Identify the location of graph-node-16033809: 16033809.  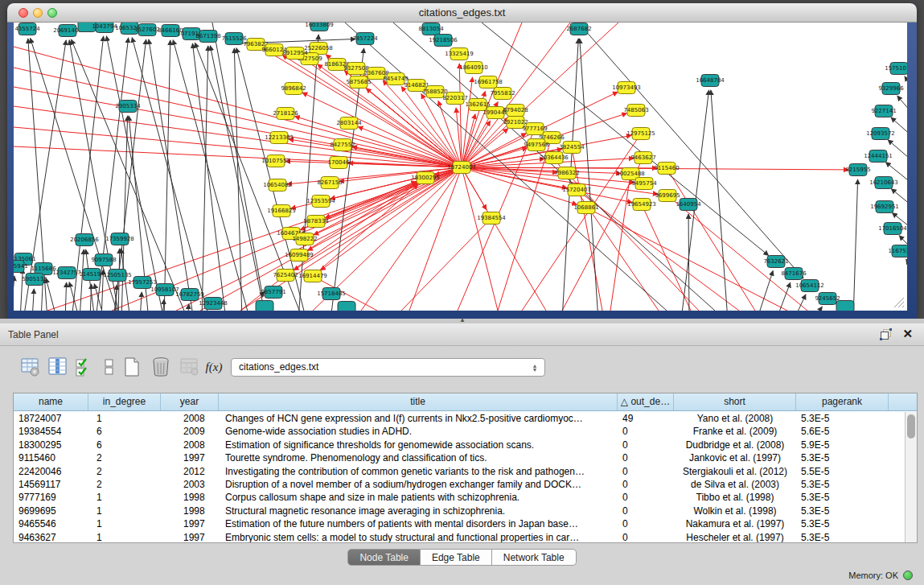
(319, 27).